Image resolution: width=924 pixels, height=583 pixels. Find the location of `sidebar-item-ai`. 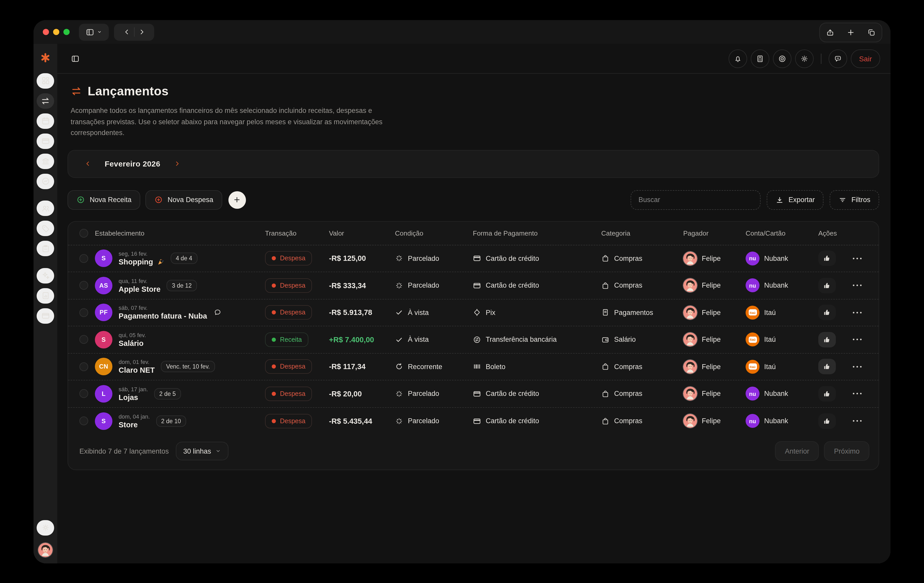

sidebar-item-ai is located at coordinates (45, 275).